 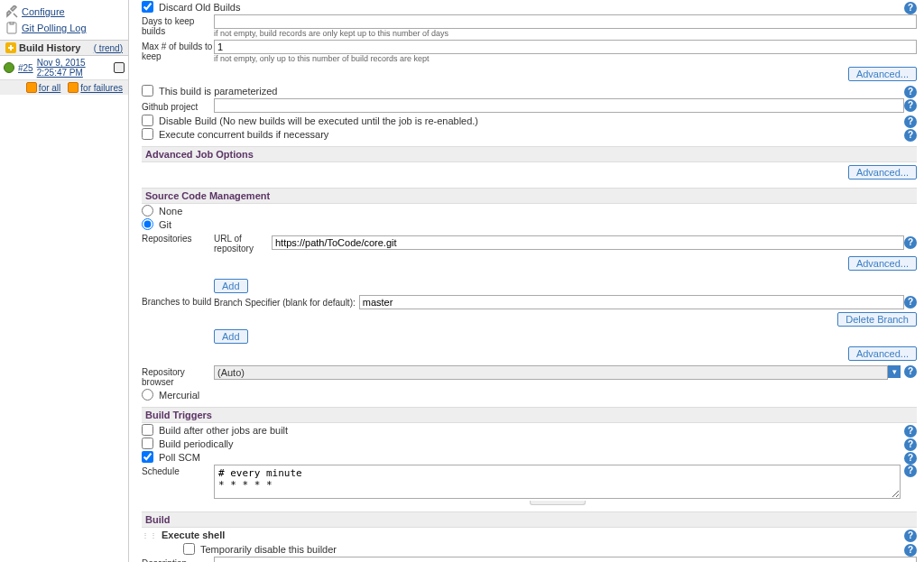 I want to click on poll-scm-checkbox, so click(x=148, y=456).